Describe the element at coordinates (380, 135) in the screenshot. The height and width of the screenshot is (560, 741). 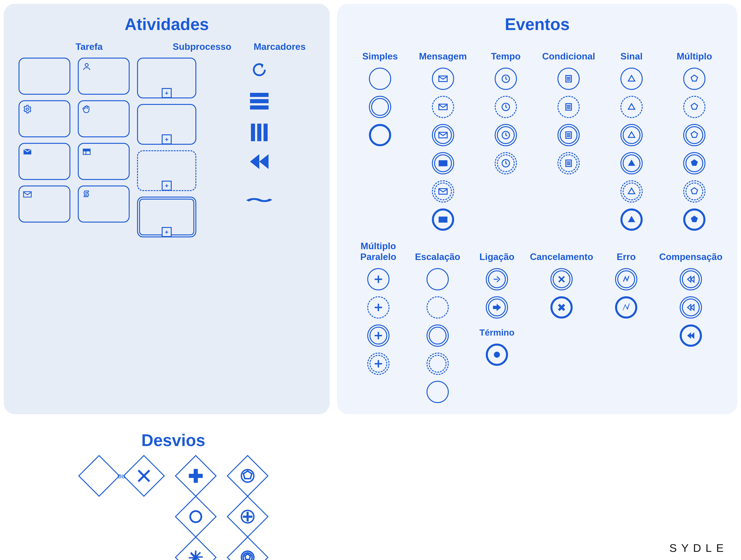
I see `event-end-none-icon` at that location.